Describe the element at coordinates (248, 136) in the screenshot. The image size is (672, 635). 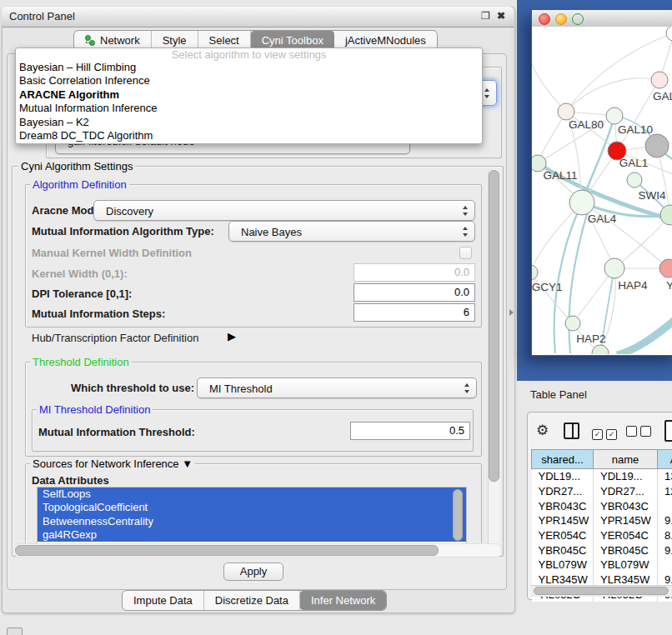
I see `algorithm-option-dream8-dc-tdc-algorithm: Dream8 DC_TDC Algorithm` at that location.